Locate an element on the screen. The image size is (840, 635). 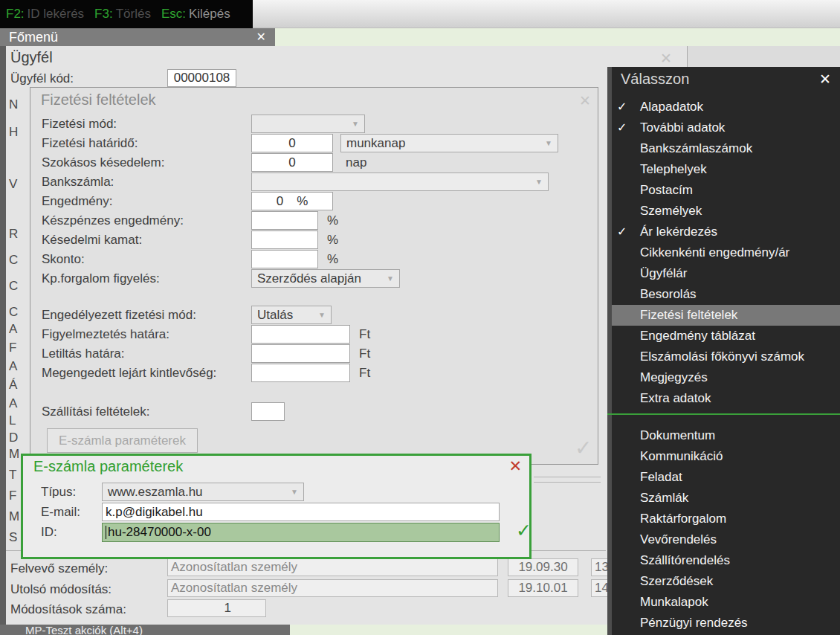
menu-item-postacim: Postacím is located at coordinates (726, 190).